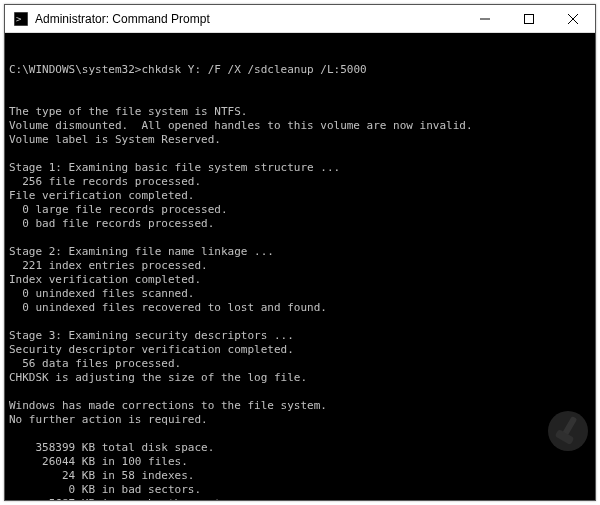 The height and width of the screenshot is (505, 600). Describe the element at coordinates (300, 168) in the screenshot. I see `output-line: Stage 1: Examining basic file system str…` at that location.